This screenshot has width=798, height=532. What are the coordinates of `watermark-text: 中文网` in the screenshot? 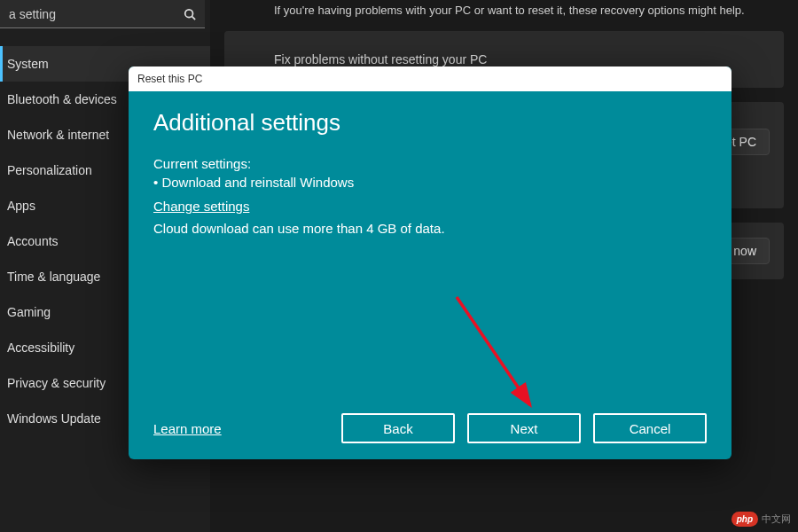 It's located at (777, 520).